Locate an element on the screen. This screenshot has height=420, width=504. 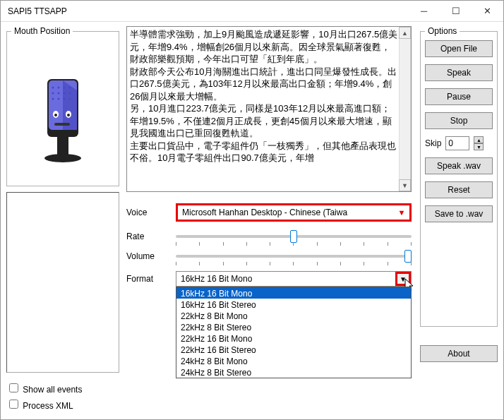
stop-button: Stop is located at coordinates (459, 121).